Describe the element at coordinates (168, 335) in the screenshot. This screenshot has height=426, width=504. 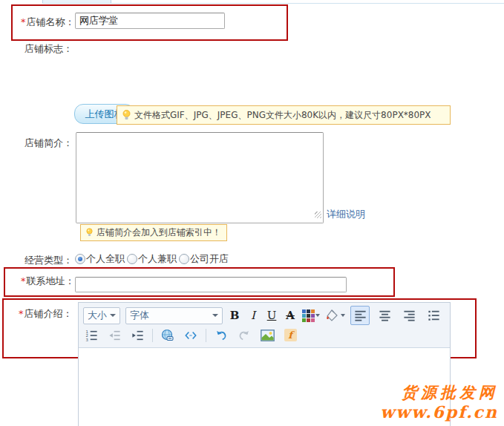
I see `insert-link-button` at that location.